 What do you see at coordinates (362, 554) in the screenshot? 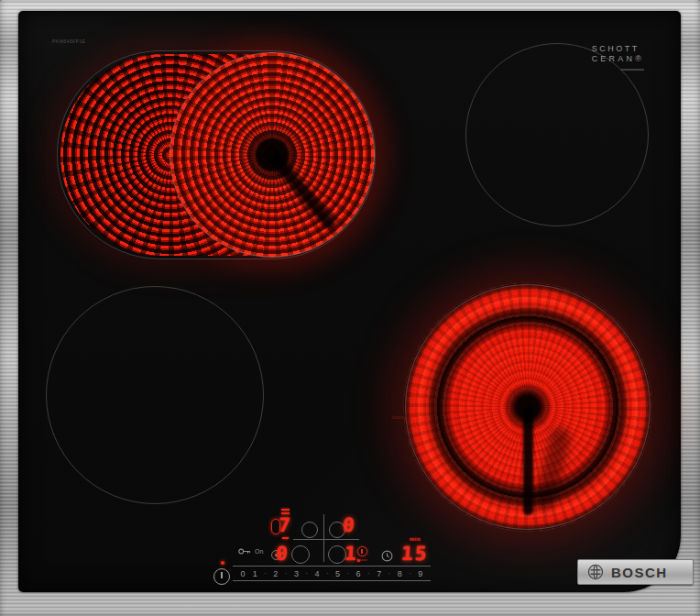
I see `boost-indicator: boost` at bounding box center [362, 554].